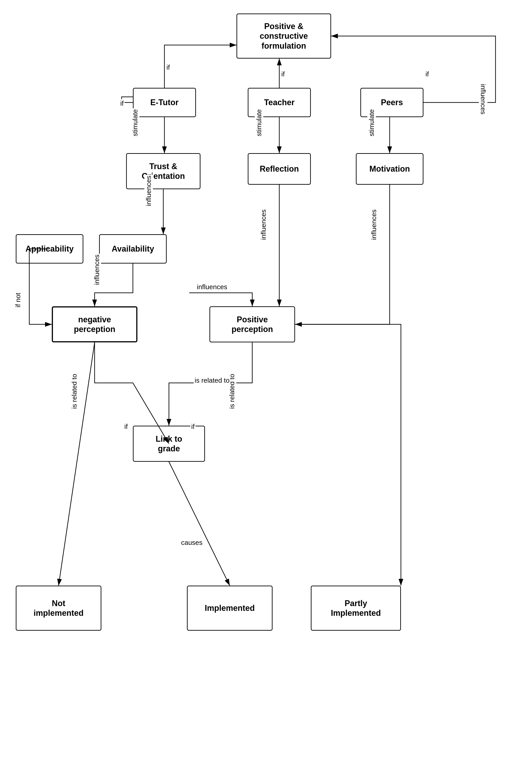  Describe the element at coordinates (390, 169) in the screenshot. I see `motivation-node: Motivation` at that location.